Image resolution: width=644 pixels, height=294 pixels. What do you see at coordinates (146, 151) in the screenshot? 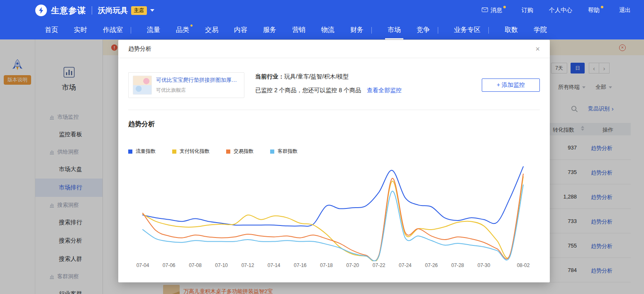
I see `legend-label: 流量指数` at bounding box center [146, 151].